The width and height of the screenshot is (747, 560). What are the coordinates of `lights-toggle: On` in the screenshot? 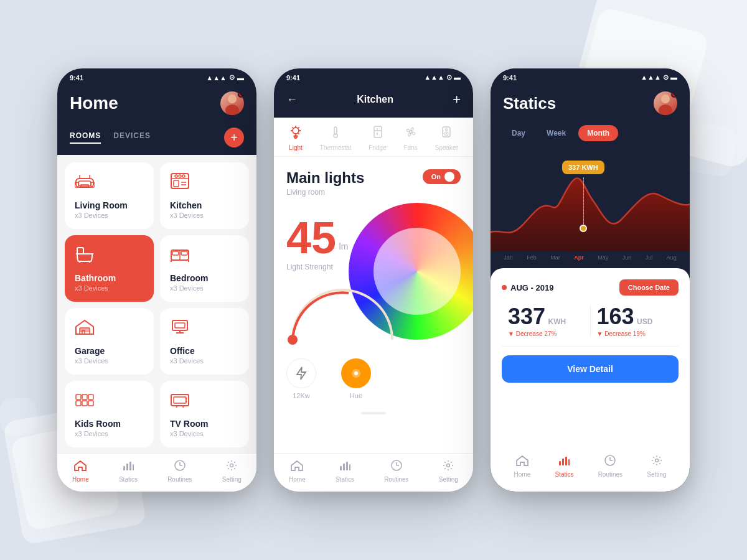 It's located at (442, 177).